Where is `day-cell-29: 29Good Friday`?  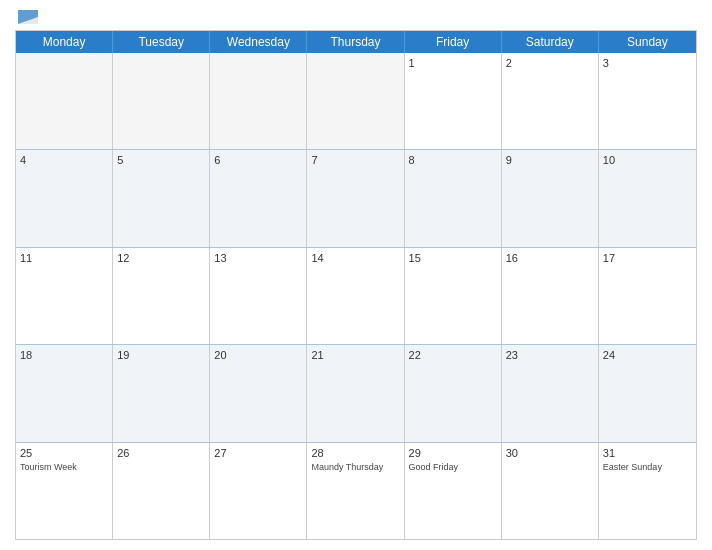 day-cell-29: 29Good Friday is located at coordinates (454, 491).